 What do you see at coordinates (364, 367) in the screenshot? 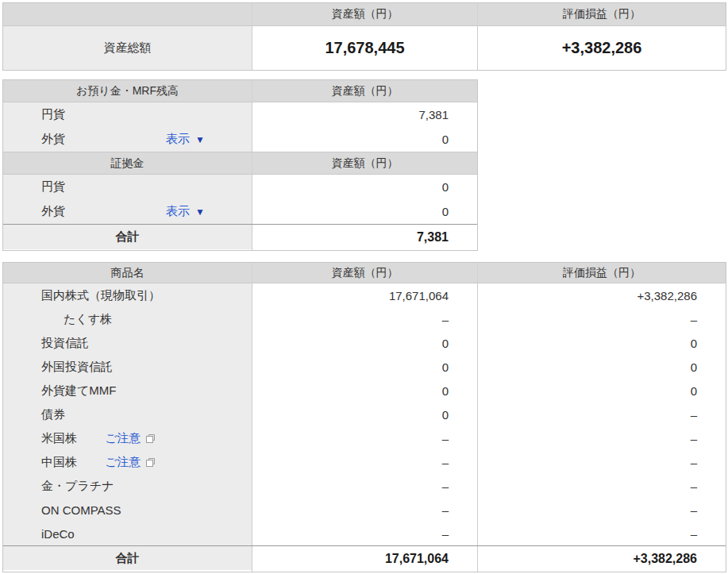
I see `table-row: 外国投資信託 0 0` at bounding box center [364, 367].